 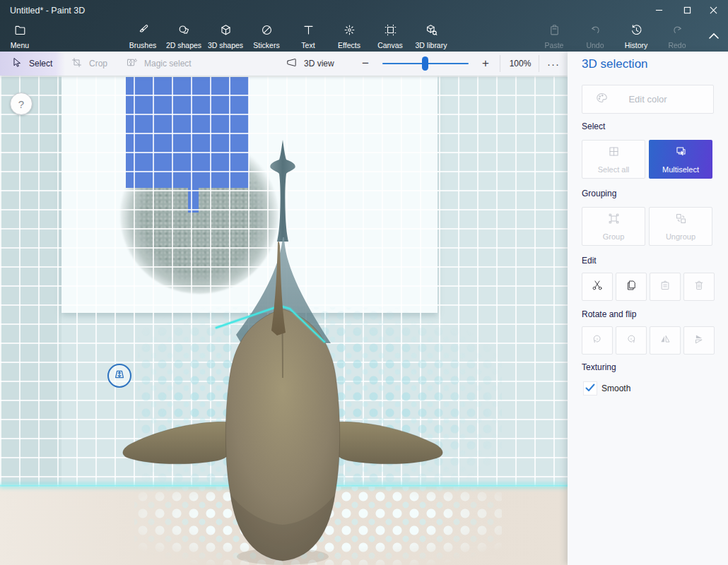 What do you see at coordinates (597, 287) in the screenshot?
I see `cut-icon` at bounding box center [597, 287].